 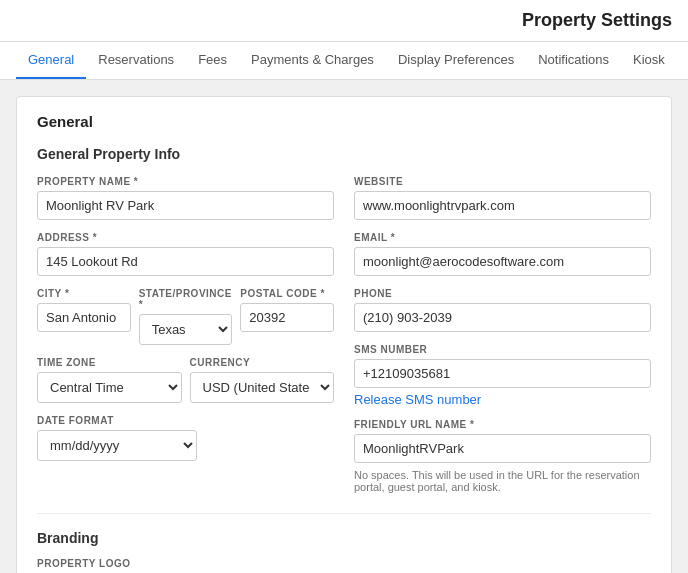 What do you see at coordinates (344, 566) in the screenshot?
I see `property-logo-section: PROPERTY LOGO Optimal size is 375x100 MO…` at bounding box center [344, 566].